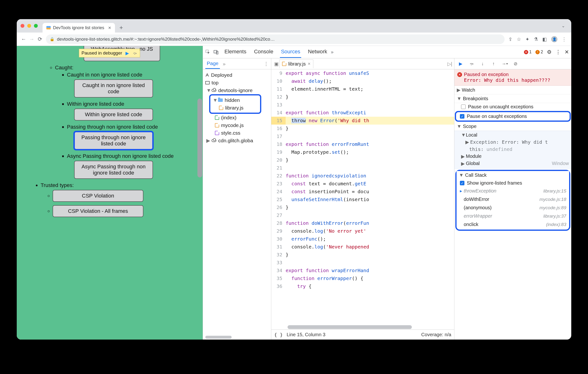 This screenshot has height=374, width=588. I want to click on back-button: ←, so click(24, 39).